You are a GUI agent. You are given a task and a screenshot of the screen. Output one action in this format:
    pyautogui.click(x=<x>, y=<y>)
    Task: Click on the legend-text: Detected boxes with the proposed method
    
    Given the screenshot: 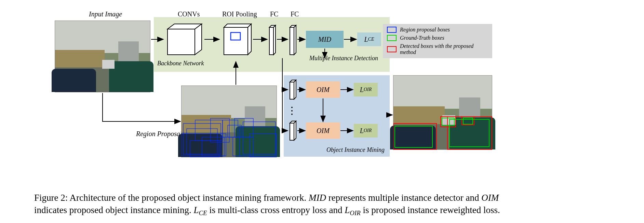 What is the action you would take?
    pyautogui.click(x=444, y=49)
    